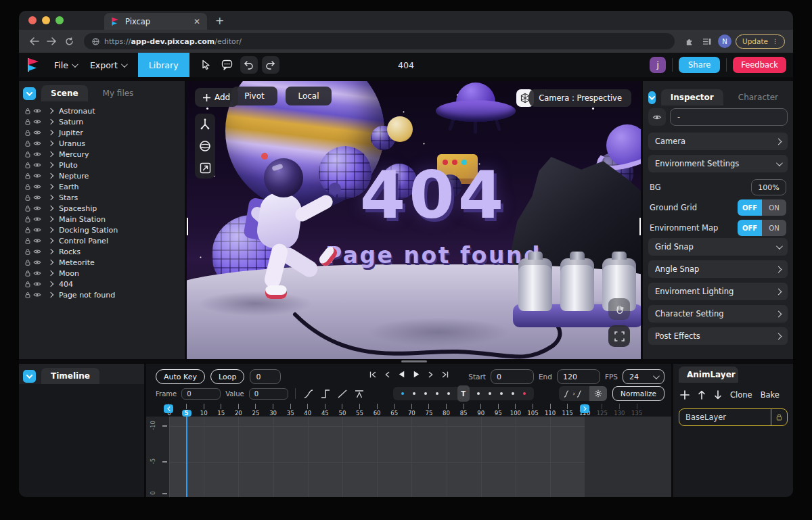 This screenshot has height=520, width=812. I want to click on scene-object-row: Jupiter, so click(104, 133).